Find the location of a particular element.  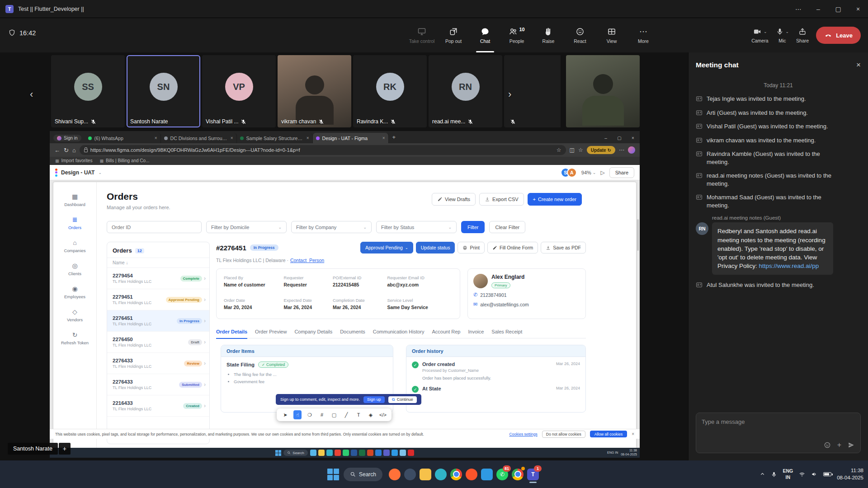

view-drafts-button: View Drafts is located at coordinates (454, 199).